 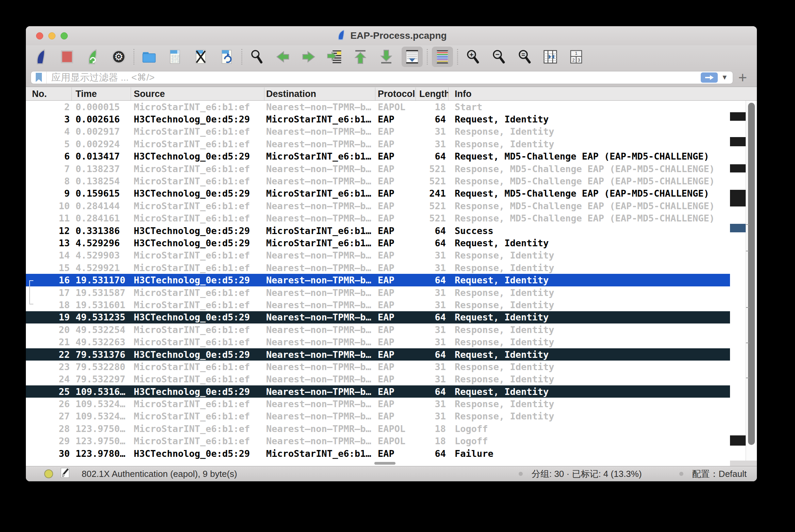 I want to click on restart-capture-icon, so click(x=93, y=57).